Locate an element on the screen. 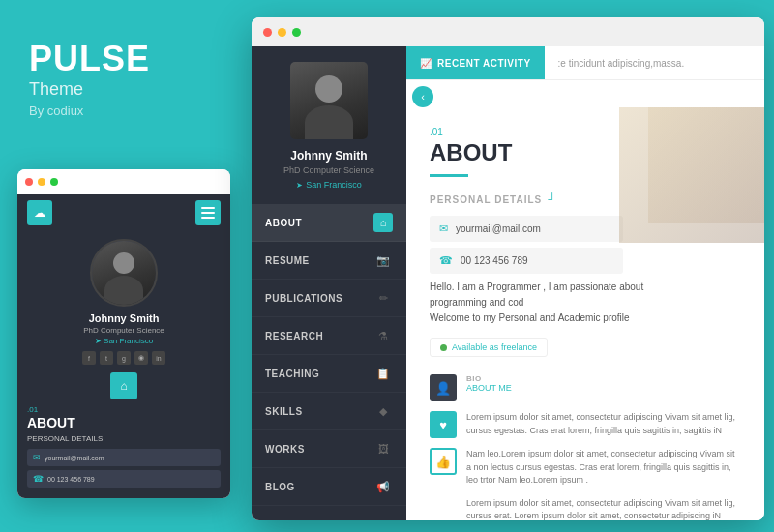 The width and height of the screenshot is (774, 532). section-divider is located at coordinates (449, 176).